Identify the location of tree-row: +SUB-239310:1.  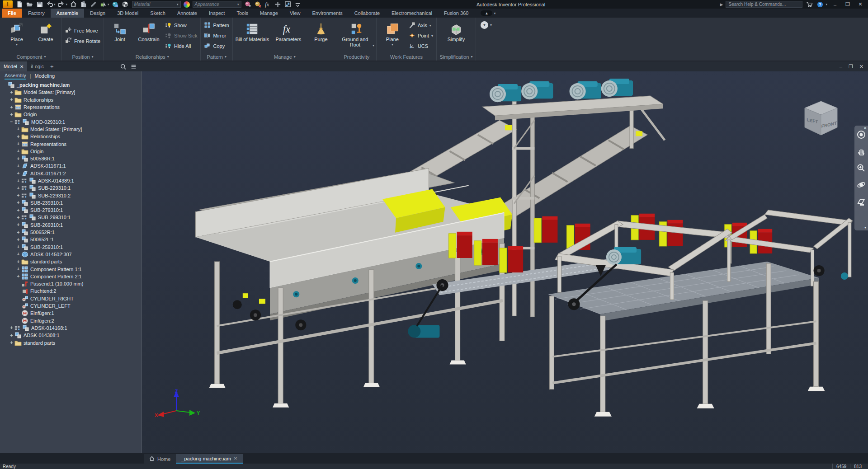
(71, 203).